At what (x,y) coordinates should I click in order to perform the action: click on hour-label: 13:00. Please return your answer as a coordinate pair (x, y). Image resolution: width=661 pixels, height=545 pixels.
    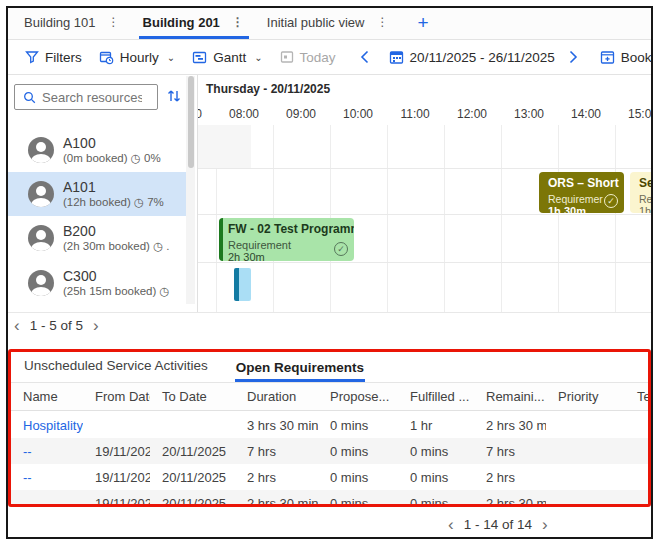
    Looking at the image, I should click on (529, 114).